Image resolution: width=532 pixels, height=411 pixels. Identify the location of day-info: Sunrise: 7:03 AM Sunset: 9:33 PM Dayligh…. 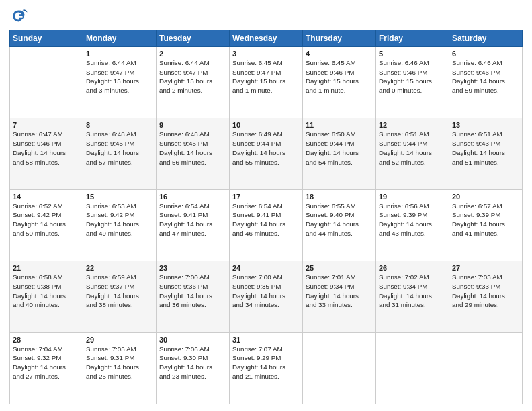
(486, 291).